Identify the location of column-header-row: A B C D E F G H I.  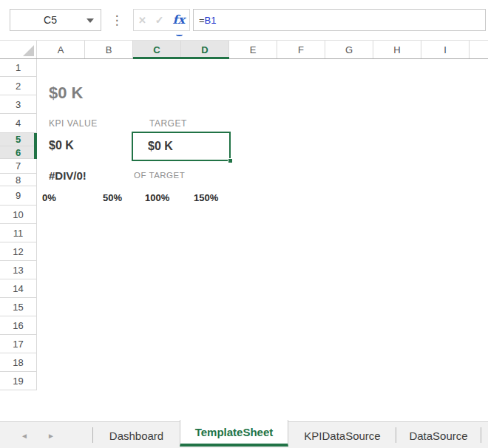
(244, 50).